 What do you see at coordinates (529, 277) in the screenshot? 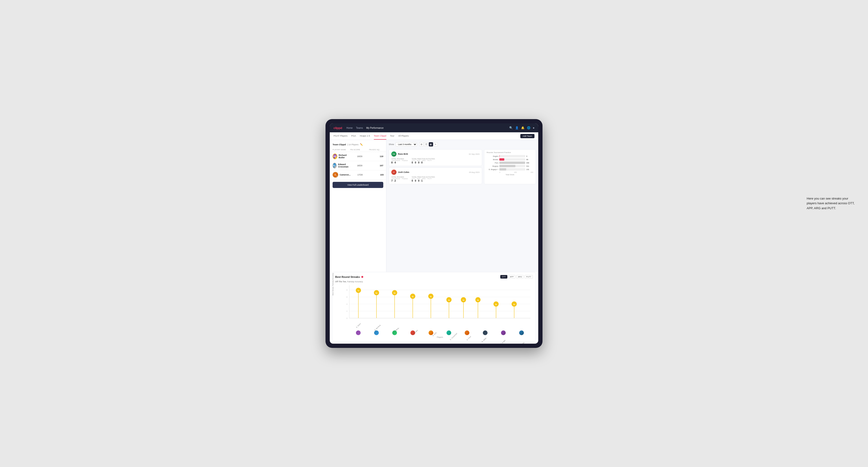
I see `putt-button: PUTT` at bounding box center [529, 277].